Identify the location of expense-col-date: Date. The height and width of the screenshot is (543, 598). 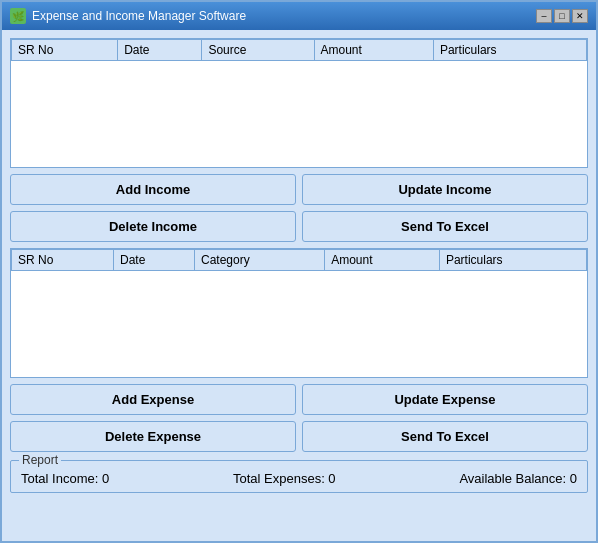
(154, 260).